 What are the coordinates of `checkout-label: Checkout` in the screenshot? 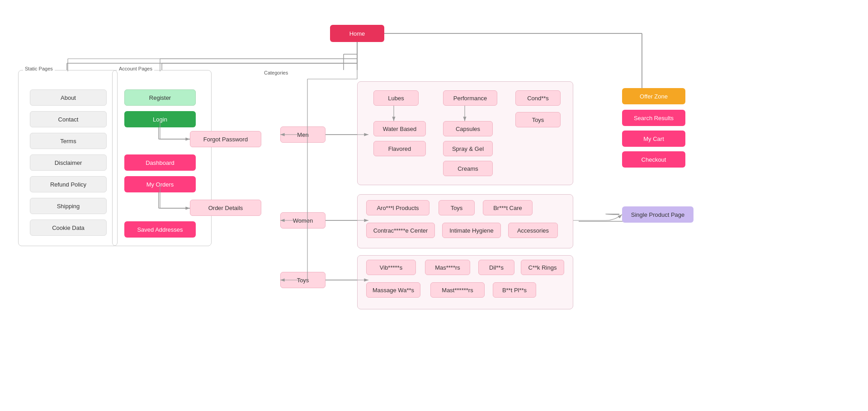 It's located at (654, 160).